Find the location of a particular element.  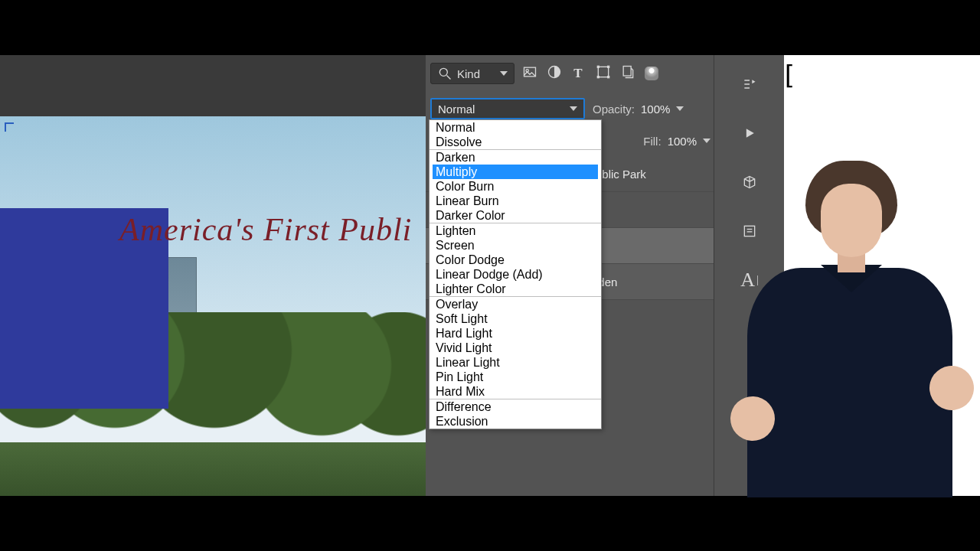

blend-option: Dissolve is located at coordinates (515, 142).